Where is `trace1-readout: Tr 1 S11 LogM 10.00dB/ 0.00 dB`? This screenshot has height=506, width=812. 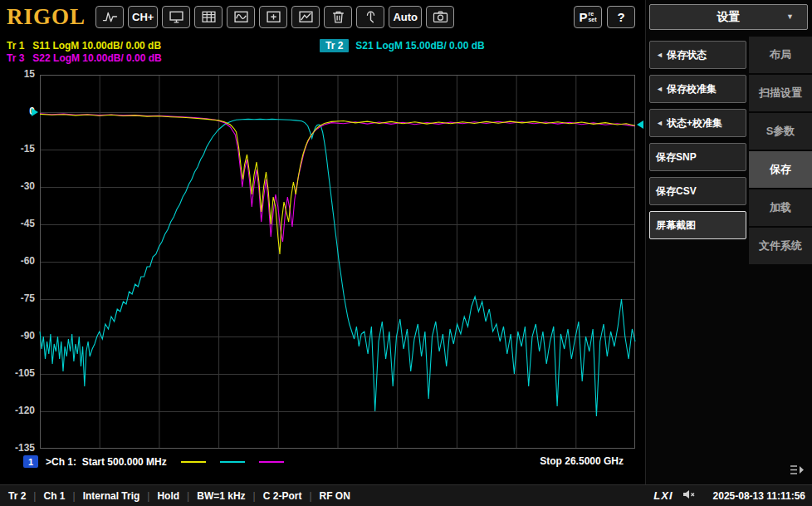
trace1-readout: Tr 1 S11 LogM 10.00dB/ 0.00 dB is located at coordinates (84, 46).